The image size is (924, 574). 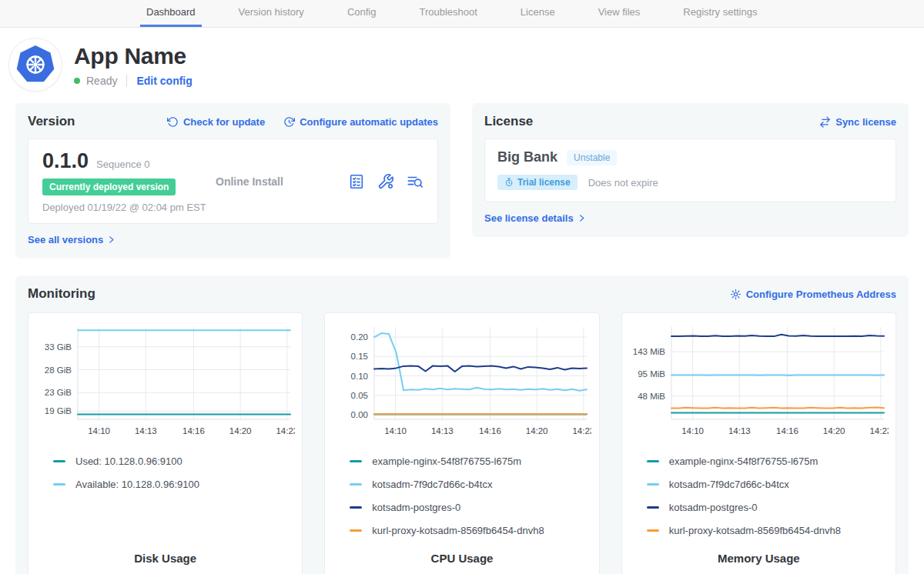 I want to click on svg-text: 28 GiB, so click(x=59, y=370).